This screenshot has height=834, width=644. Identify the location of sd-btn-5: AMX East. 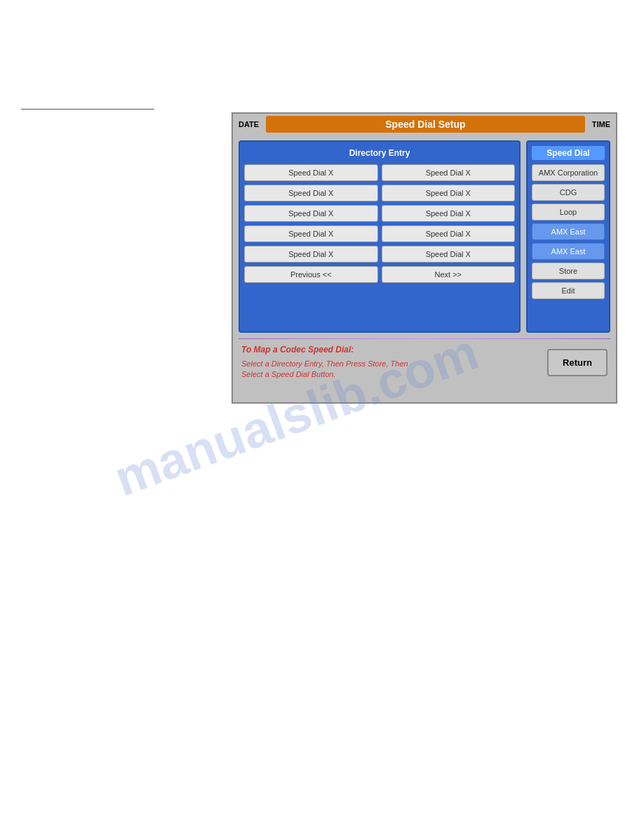
(568, 251).